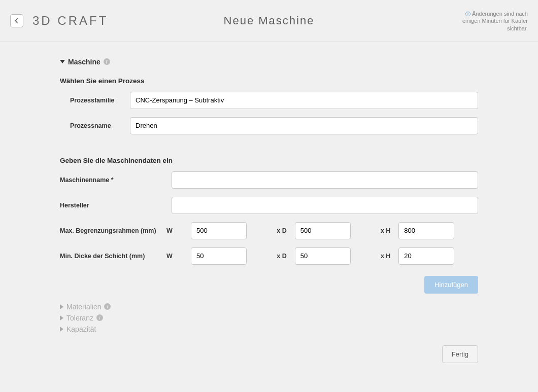 This screenshot has height=392, width=538. I want to click on section-capacity-label: Kapazität, so click(81, 329).